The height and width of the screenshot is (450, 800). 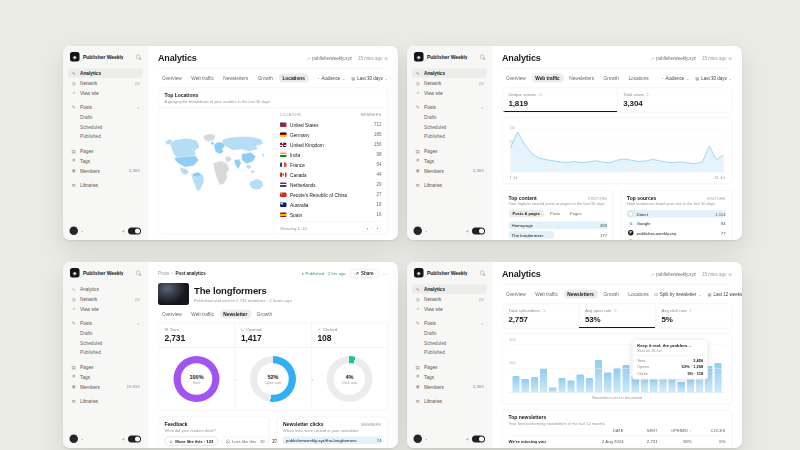 I want to click on location-row: People's Republic of China27, so click(x=331, y=195).